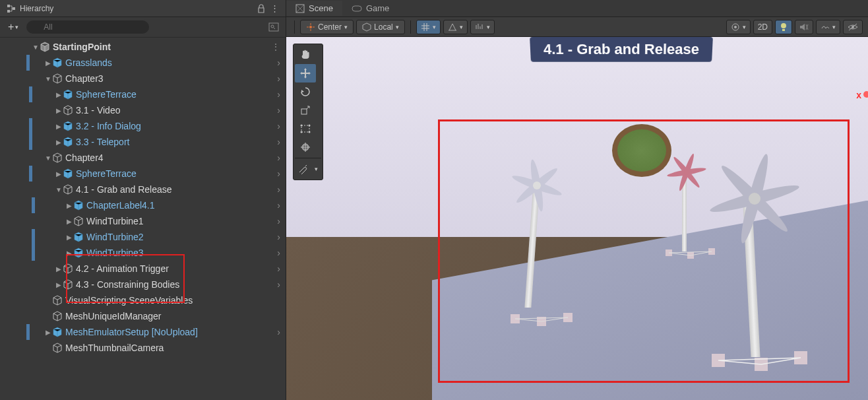 This screenshot has width=868, height=400. What do you see at coordinates (142, 79) in the screenshot?
I see `hierarchy-item: ▼Chapter3›` at bounding box center [142, 79].